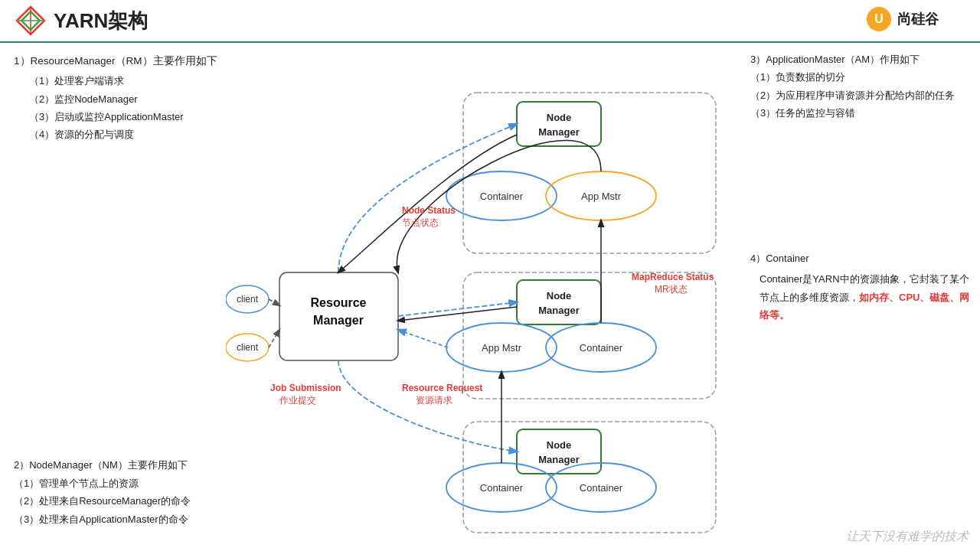 The width and height of the screenshot is (980, 551). Describe the element at coordinates (861, 287) in the screenshot. I see `right-bottom-panel: 4）Container Container是YARN中的资源抽象，它封装了某个节…` at that location.